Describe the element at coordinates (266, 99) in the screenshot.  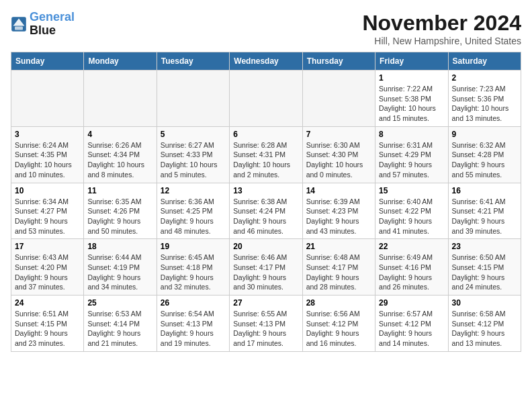
I see `calendar-week-row: 1Sunrise: 7:22 AM Sunset: 5:38 PM Daylig…` at that location.